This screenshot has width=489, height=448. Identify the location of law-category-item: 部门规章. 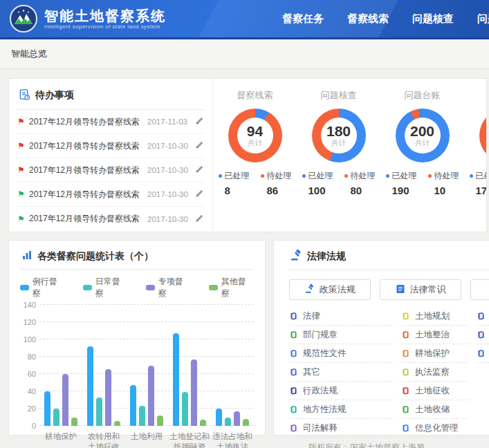
(341, 335).